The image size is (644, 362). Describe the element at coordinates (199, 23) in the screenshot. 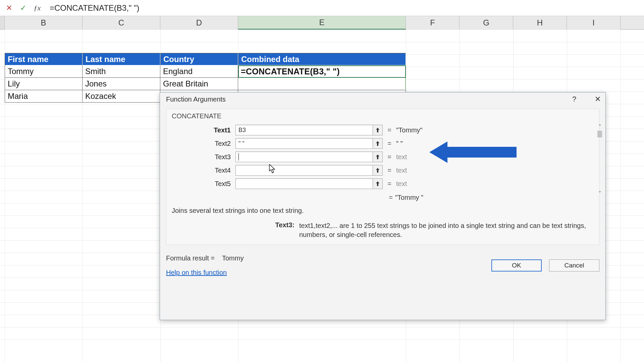

I see `column-header-D: D` at that location.